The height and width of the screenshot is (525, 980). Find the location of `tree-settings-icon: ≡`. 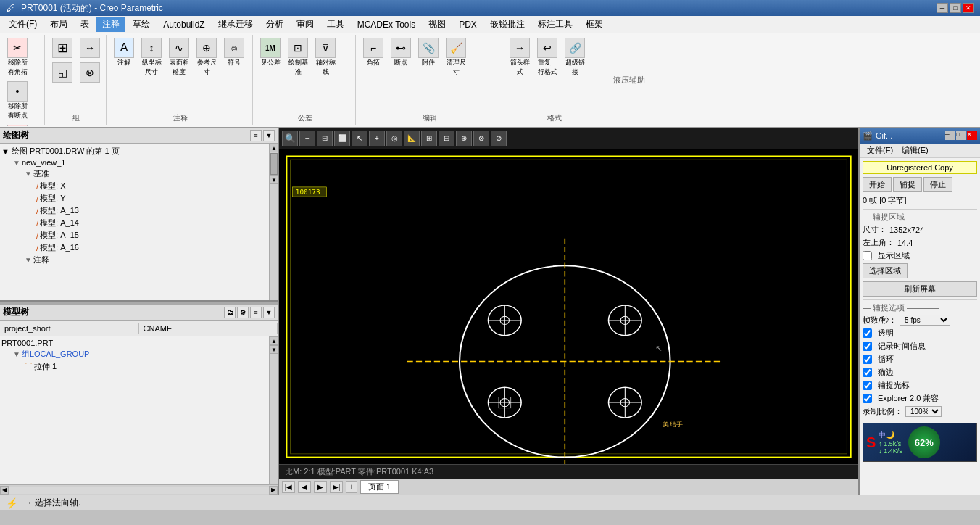

tree-settings-icon: ≡ is located at coordinates (256, 136).